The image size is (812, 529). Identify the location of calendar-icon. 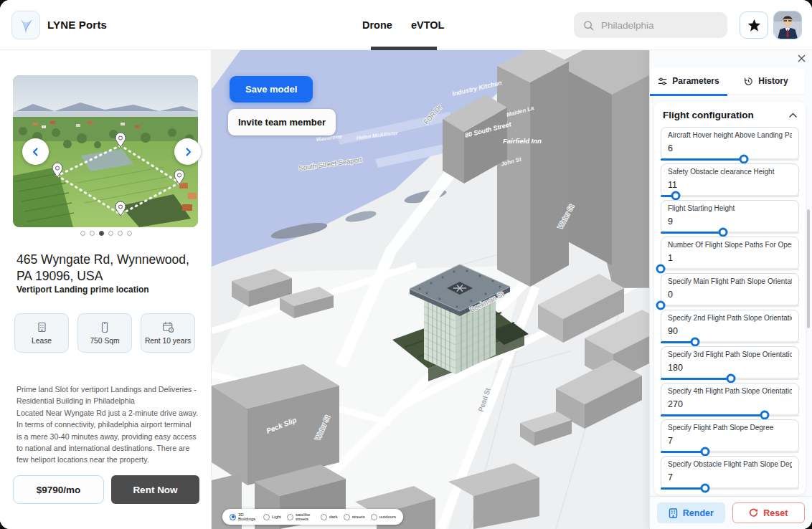
(168, 327).